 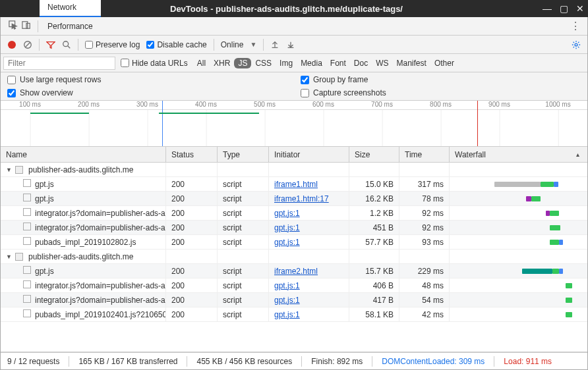 What do you see at coordinates (13, 26) in the screenshot?
I see `inspect-icon` at bounding box center [13, 26].